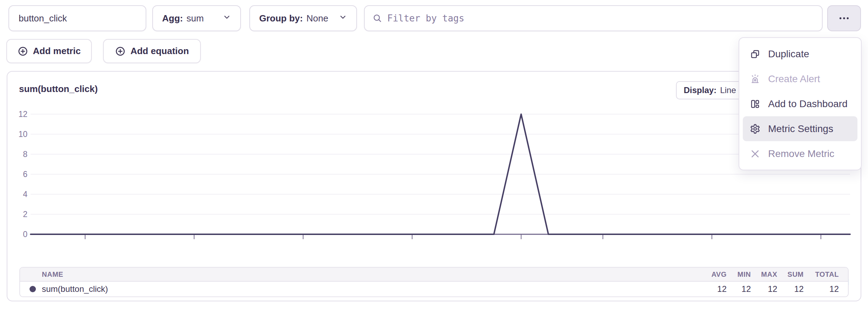 The width and height of the screenshot is (868, 314). I want to click on search-icon, so click(377, 18).